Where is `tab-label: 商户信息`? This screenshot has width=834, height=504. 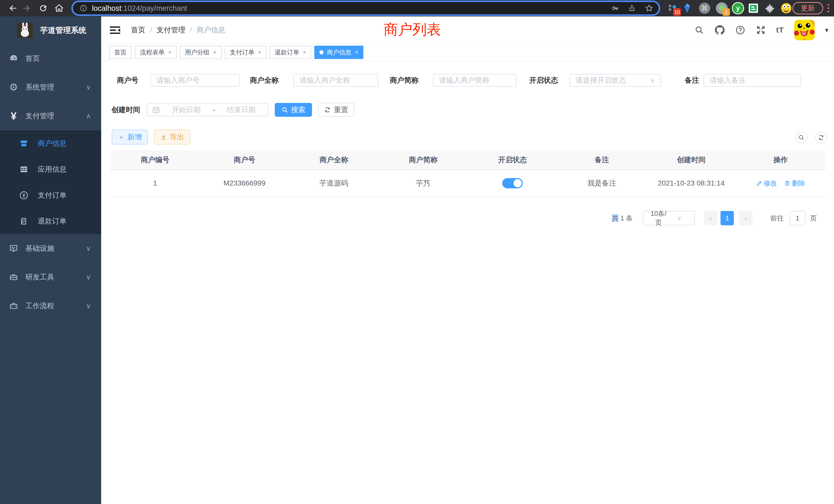
tab-label: 商户信息 is located at coordinates (339, 52).